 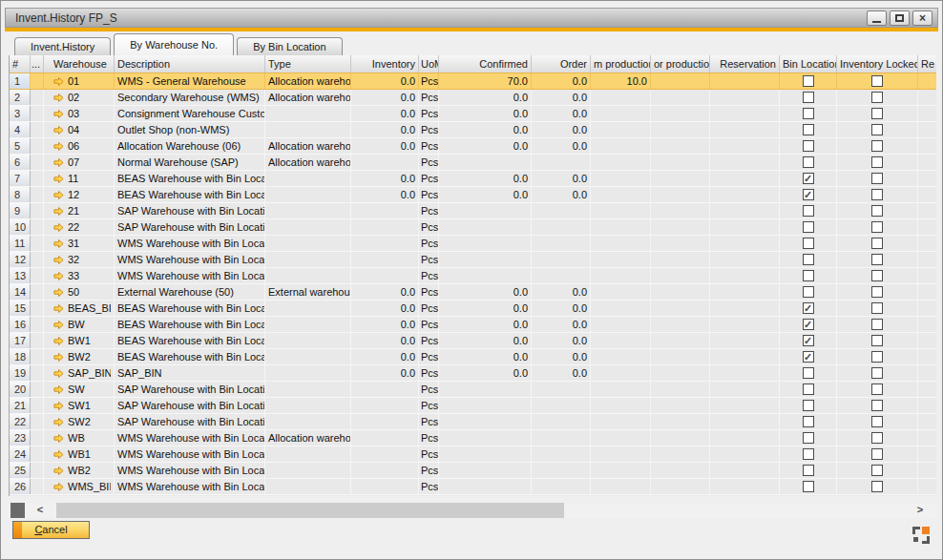 I want to click on table-row-18: 18 BW2 BEAS Warehouse with Bin Location …, so click(x=473, y=357).